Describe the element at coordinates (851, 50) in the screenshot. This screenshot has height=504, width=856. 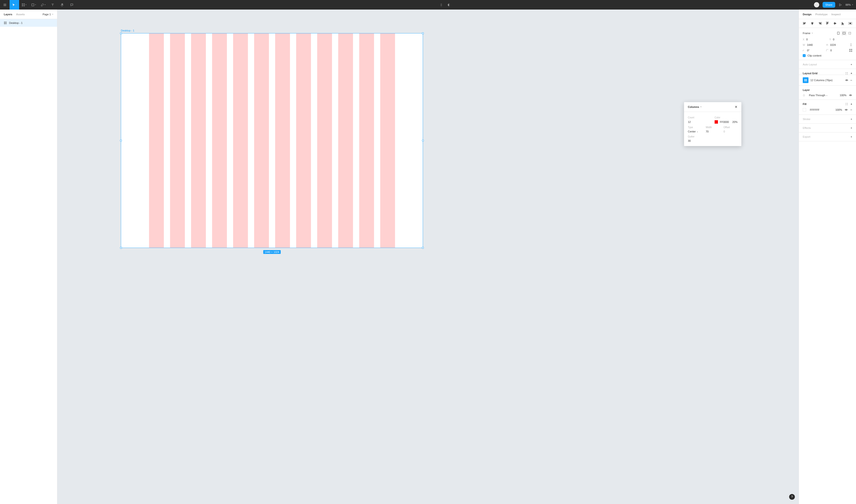
I see `corner-expand-icon` at that location.